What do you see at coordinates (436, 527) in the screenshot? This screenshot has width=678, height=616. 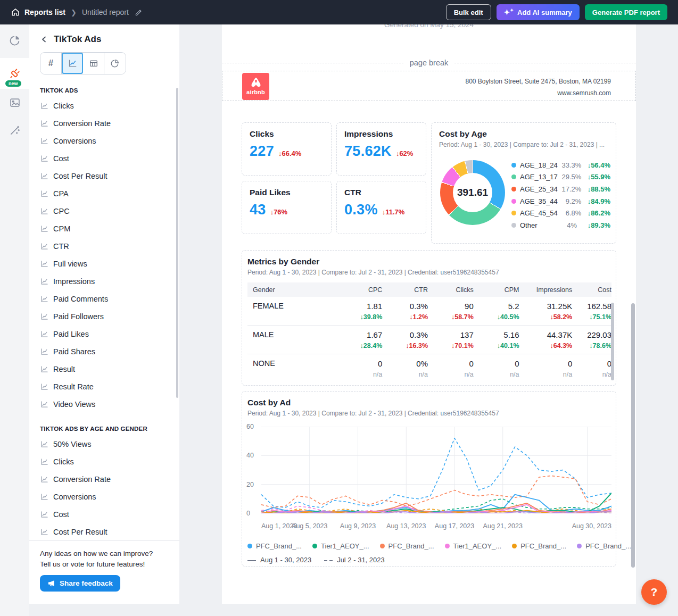 I see `x-axis-labels: Aug 1, 2023Aug 5, 2023Aug 9, 2023Aug 13,…` at bounding box center [436, 527].